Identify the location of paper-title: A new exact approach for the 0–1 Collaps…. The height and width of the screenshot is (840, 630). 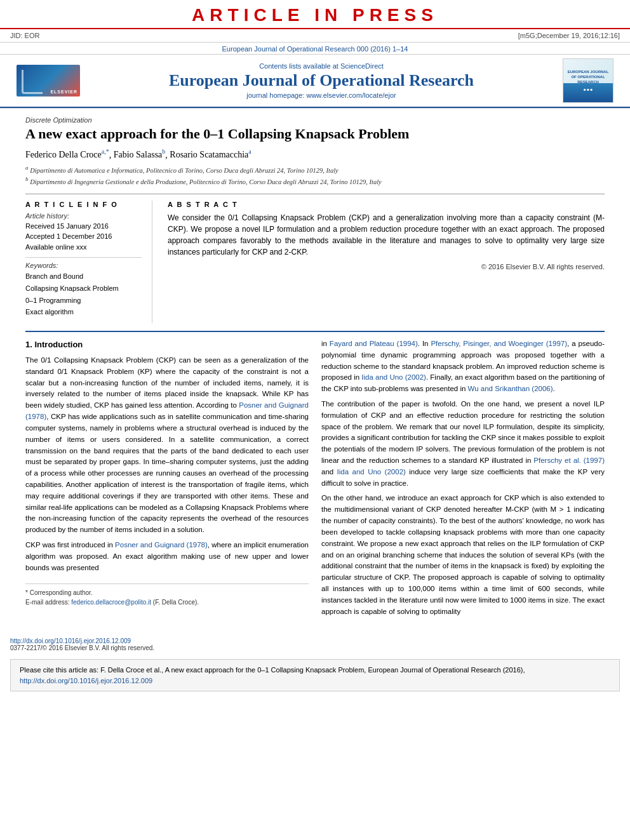
(315, 135).